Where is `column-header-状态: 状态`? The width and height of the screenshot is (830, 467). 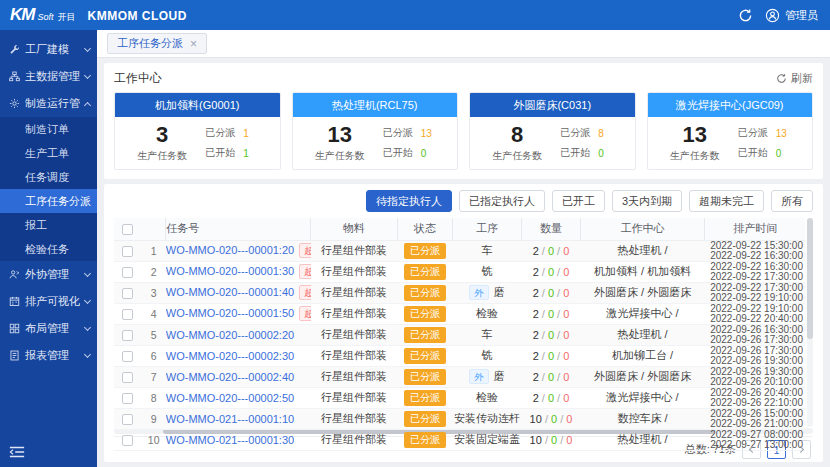
column-header-状态: 状态 is located at coordinates (424, 229).